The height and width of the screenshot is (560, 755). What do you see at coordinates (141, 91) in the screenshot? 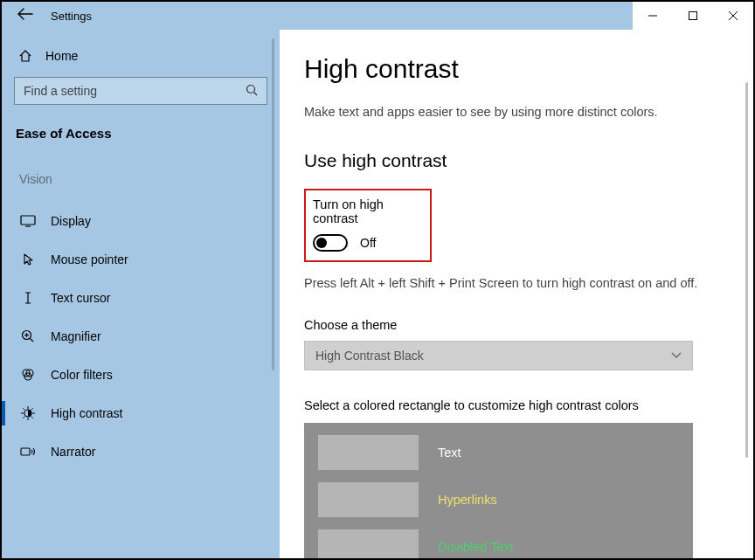
I see `search-input-wrap` at bounding box center [141, 91].